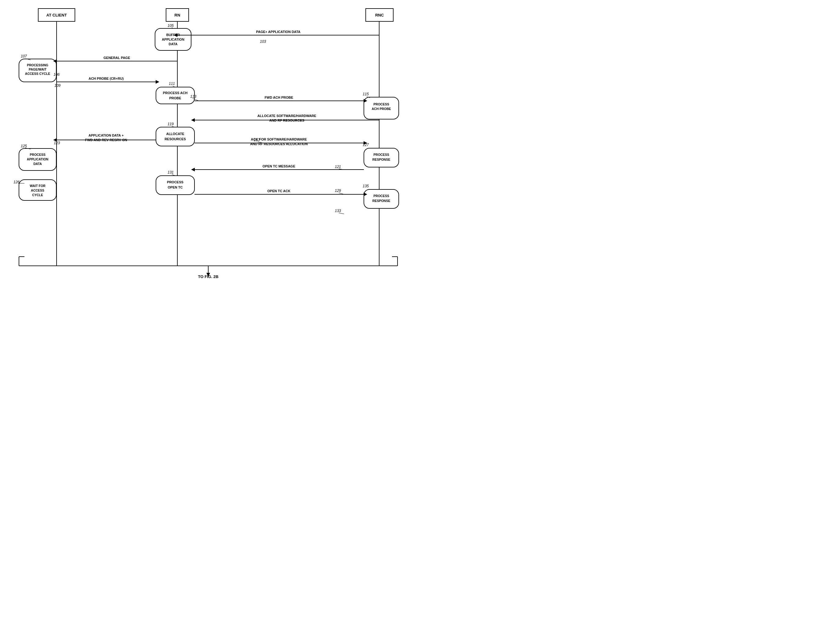 The width and height of the screenshot is (840, 623). What do you see at coordinates (279, 97) in the screenshot?
I see `svg-text: FWD ACH PROBE` at bounding box center [279, 97].